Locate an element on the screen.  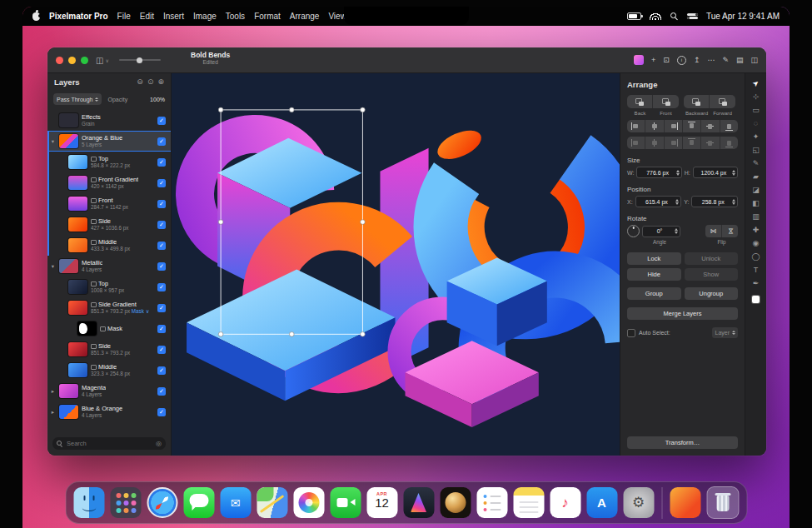
layer-row-side: Side851.3 × 793.2 px✓ is located at coordinates (109, 350).